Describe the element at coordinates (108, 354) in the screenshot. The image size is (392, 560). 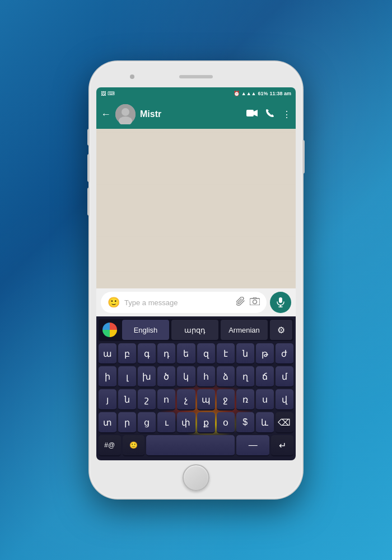
I see `key-a: ա` at that location.